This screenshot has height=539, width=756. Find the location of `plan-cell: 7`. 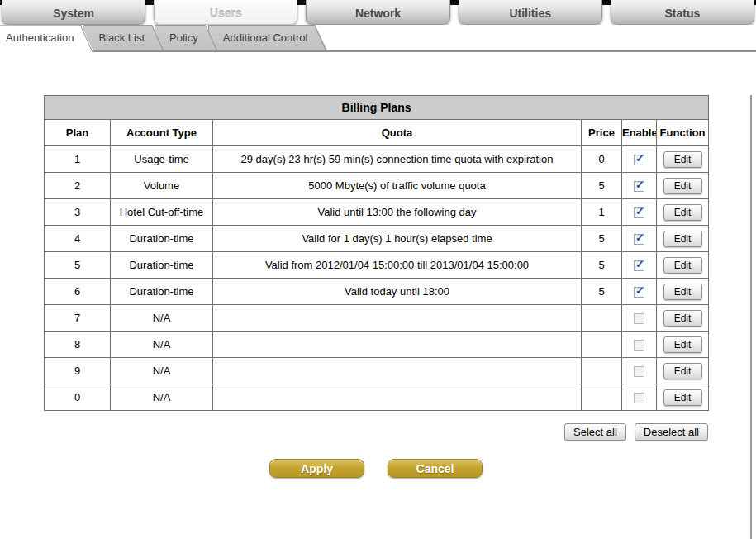

plan-cell: 7 is located at coordinates (78, 318).